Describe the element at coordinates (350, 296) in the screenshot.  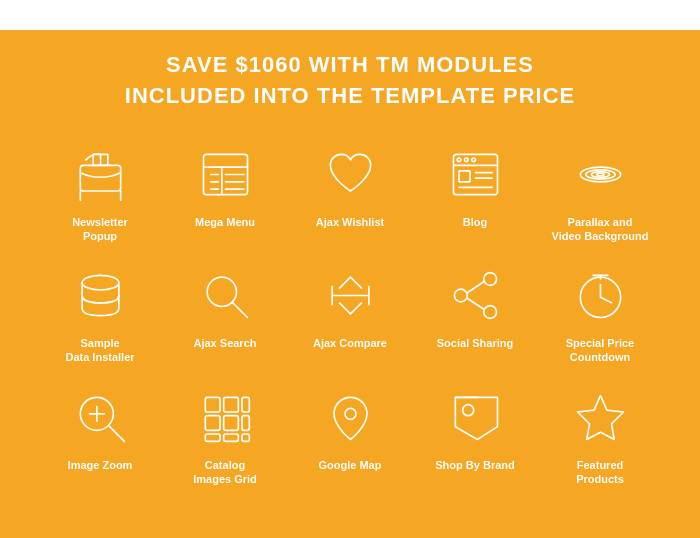
I see `ajax-compare-icon` at that location.